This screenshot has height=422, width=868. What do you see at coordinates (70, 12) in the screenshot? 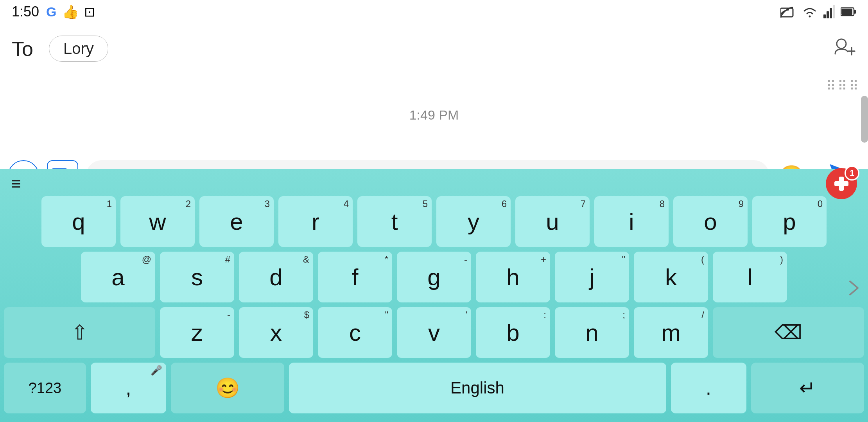
I see `thumb-icon: 👍` at bounding box center [70, 12].